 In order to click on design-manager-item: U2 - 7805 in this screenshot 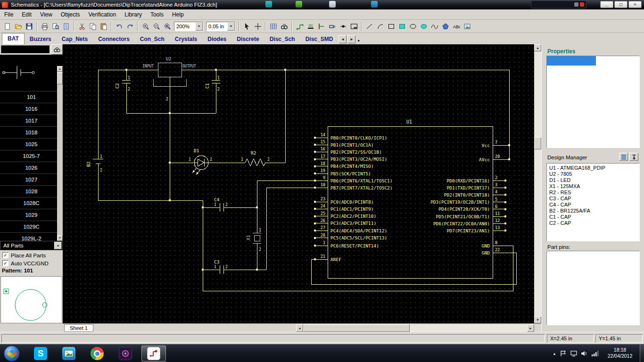, I will do `click(593, 174)`.